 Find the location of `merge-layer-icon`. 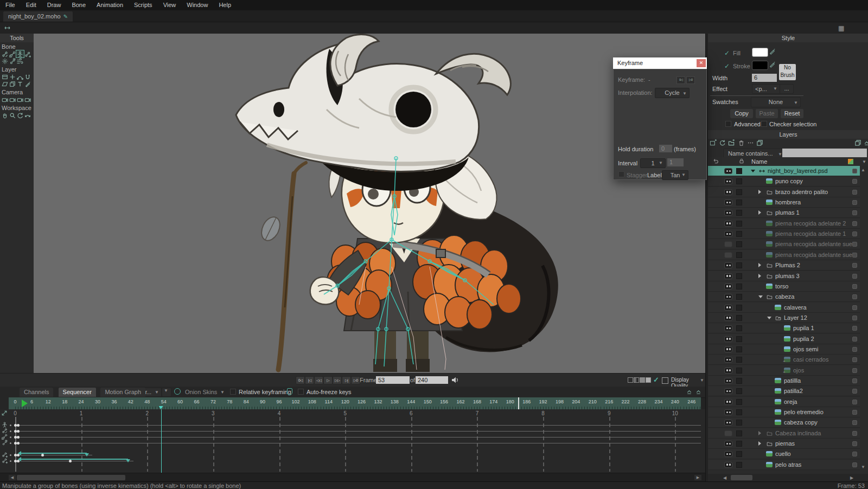

merge-layer-icon is located at coordinates (760, 143).